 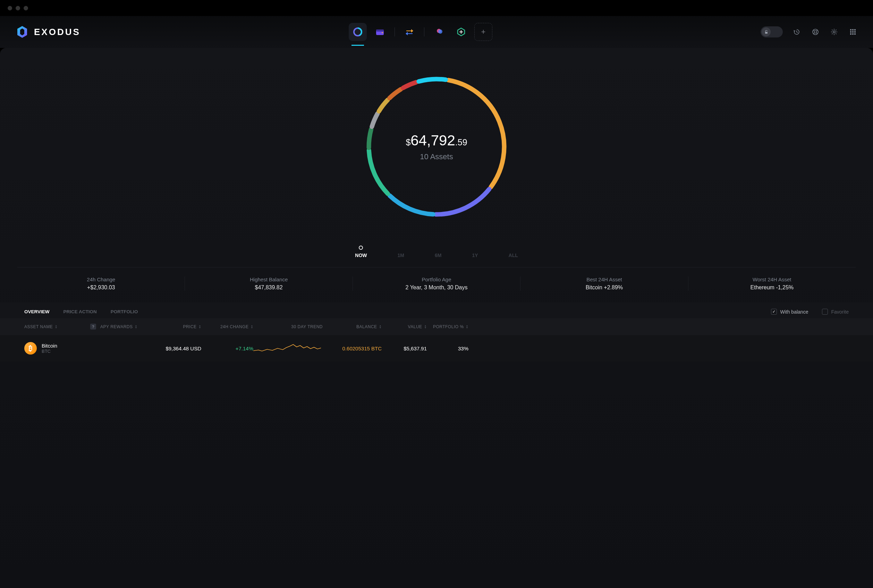 I want to click on col-value: VALUE ▲▼, so click(x=404, y=327).